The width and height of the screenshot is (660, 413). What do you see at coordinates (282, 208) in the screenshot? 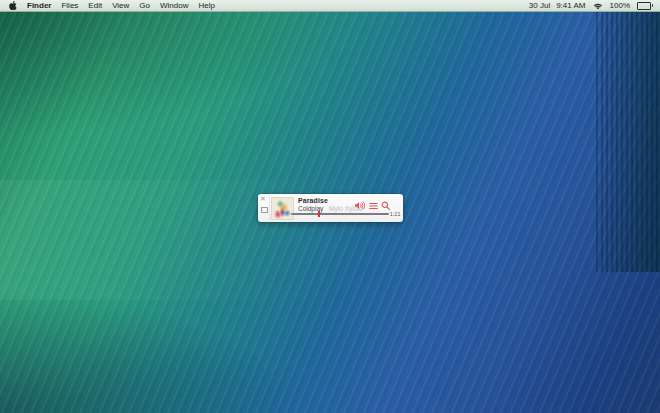
I see `album-art` at bounding box center [282, 208].